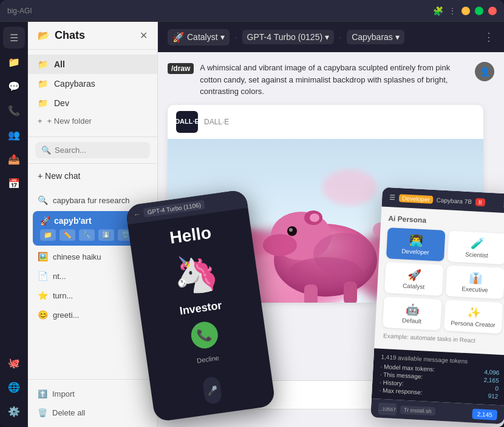 The width and height of the screenshot is (504, 427). I want to click on maximize-button: ▢, so click(479, 11).